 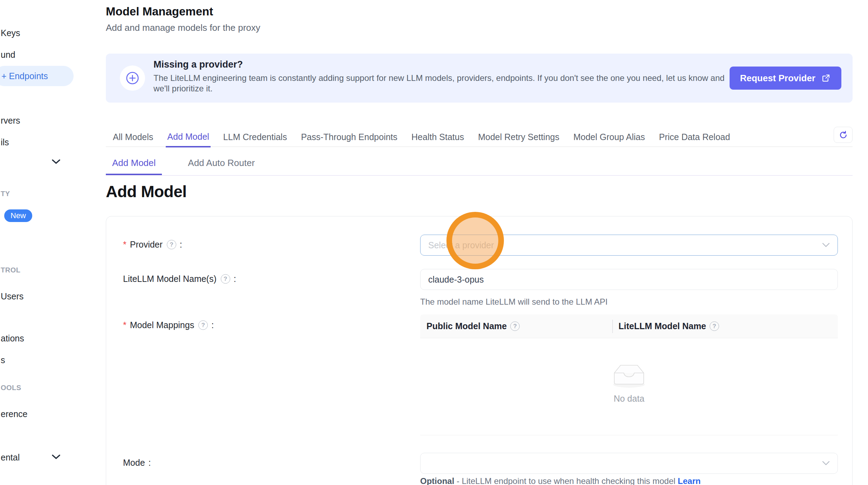 What do you see at coordinates (456, 279) in the screenshot?
I see `model-name-value: claude-3-opus` at bounding box center [456, 279].